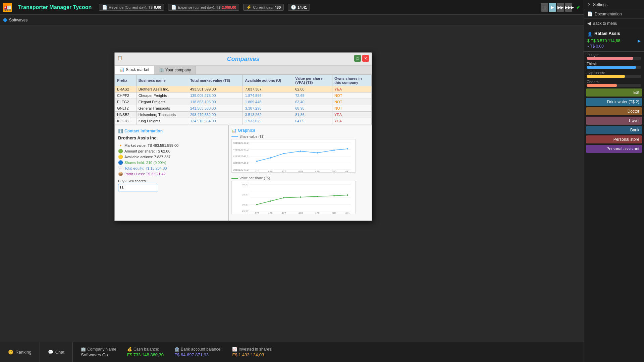  What do you see at coordinates (121, 151) in the screenshot?
I see `share-icon: 🟢` at bounding box center [121, 151].